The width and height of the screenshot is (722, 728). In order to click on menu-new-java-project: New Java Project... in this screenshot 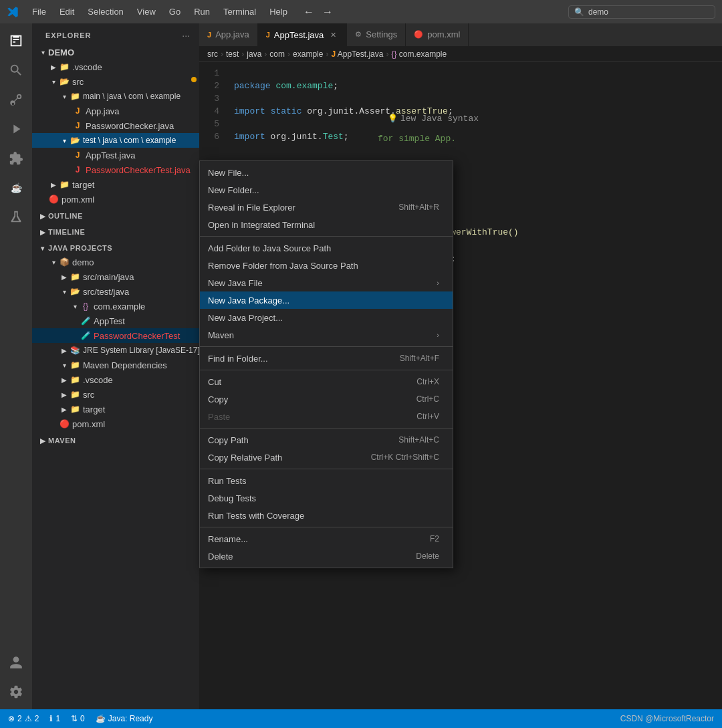, I will do `click(326, 318)`.